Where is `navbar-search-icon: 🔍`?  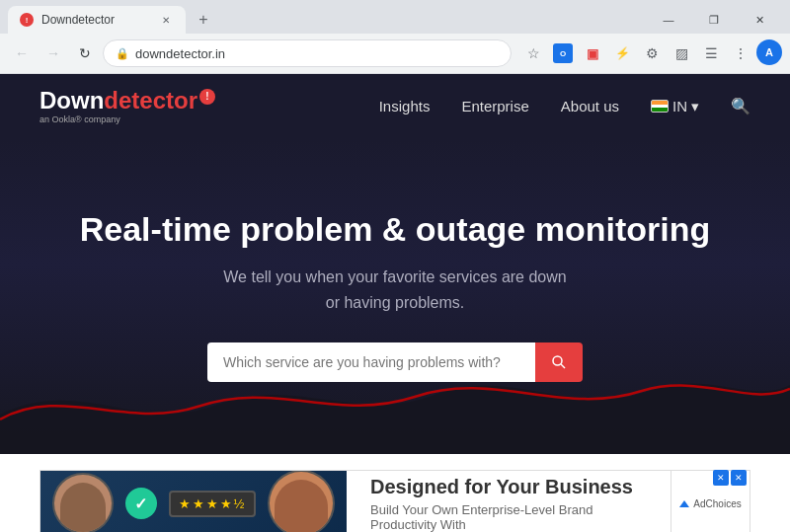 navbar-search-icon: 🔍 is located at coordinates (741, 107).